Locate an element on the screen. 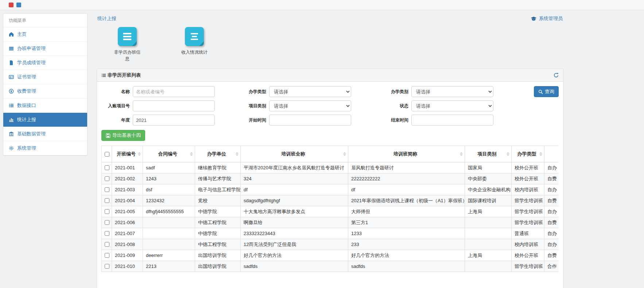 The image size is (644, 288). home-icon is located at coordinates (11, 34).